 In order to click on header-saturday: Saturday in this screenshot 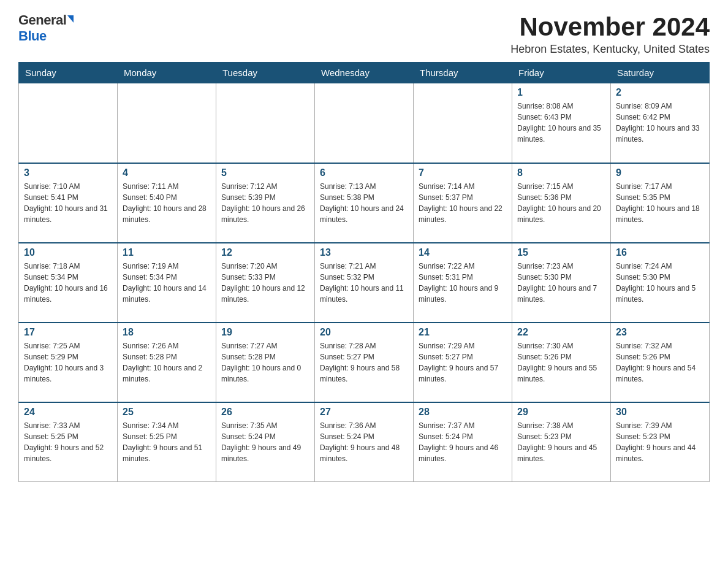, I will do `click(661, 73)`.